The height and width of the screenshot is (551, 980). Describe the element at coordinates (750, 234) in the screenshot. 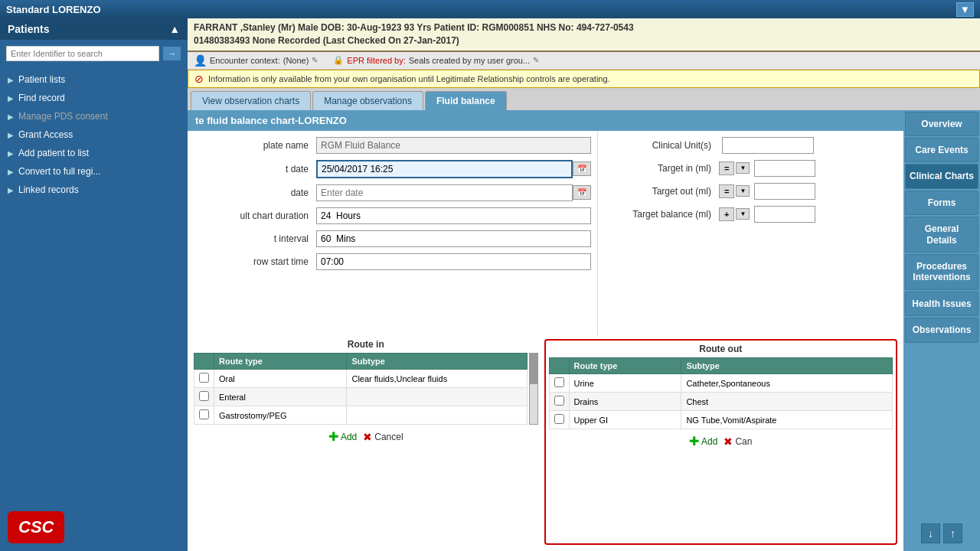

I see `form-right: Clinical Unit(s) Target in (ml) = ▼` at that location.